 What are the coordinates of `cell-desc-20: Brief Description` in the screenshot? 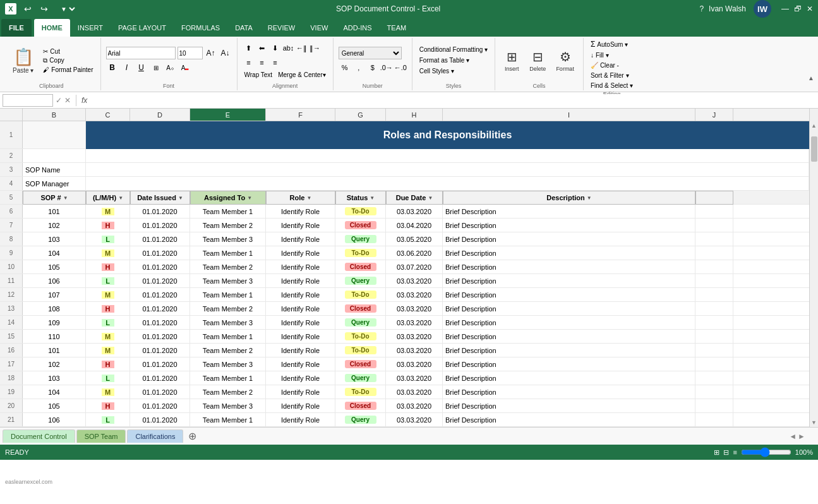 It's located at (569, 405).